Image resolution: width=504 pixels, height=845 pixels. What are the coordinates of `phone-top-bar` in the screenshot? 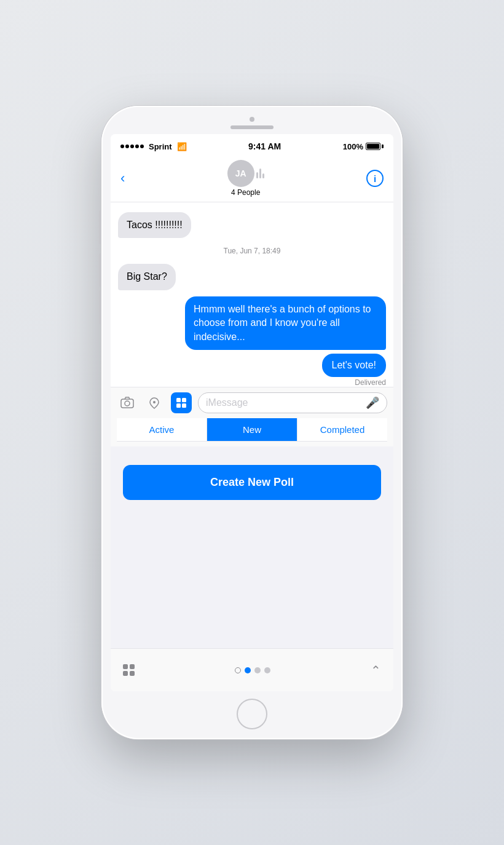 It's located at (252, 120).